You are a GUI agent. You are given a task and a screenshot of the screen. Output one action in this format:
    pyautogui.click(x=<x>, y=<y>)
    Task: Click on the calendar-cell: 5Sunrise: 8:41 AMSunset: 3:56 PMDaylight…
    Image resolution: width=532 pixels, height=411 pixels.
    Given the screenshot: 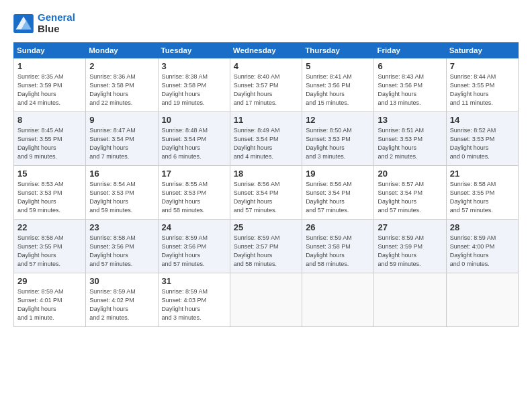 What is the action you would take?
    pyautogui.click(x=339, y=85)
    